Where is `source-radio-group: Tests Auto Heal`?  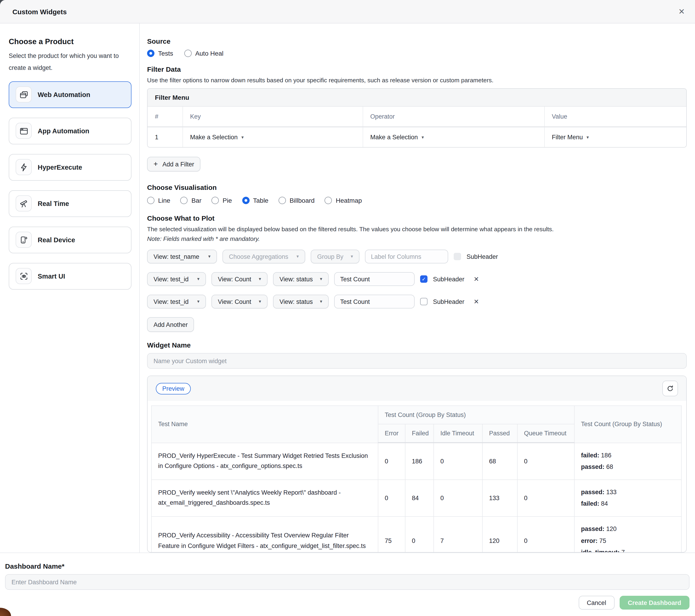
source-radio-group: Tests Auto Heal is located at coordinates (417, 53).